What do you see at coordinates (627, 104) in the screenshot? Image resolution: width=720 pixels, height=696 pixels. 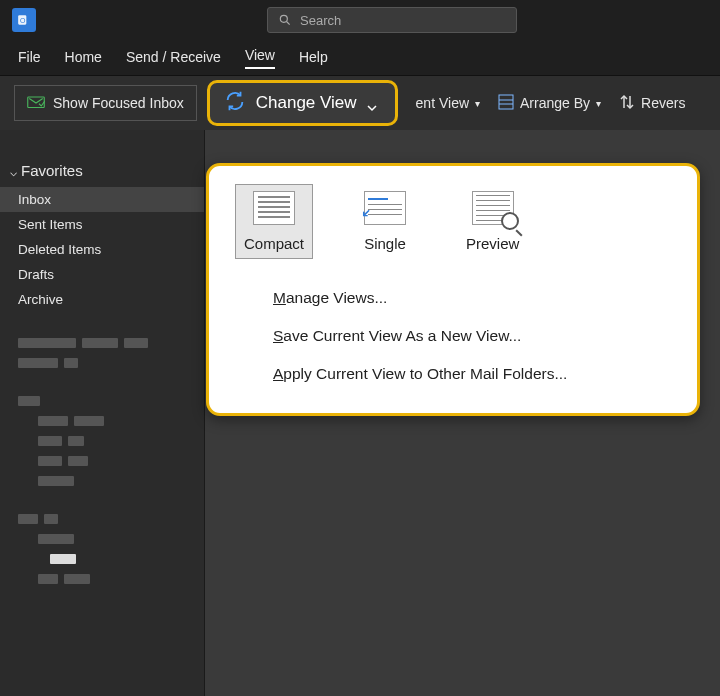 I see `reverse-sort-icon` at bounding box center [627, 104].